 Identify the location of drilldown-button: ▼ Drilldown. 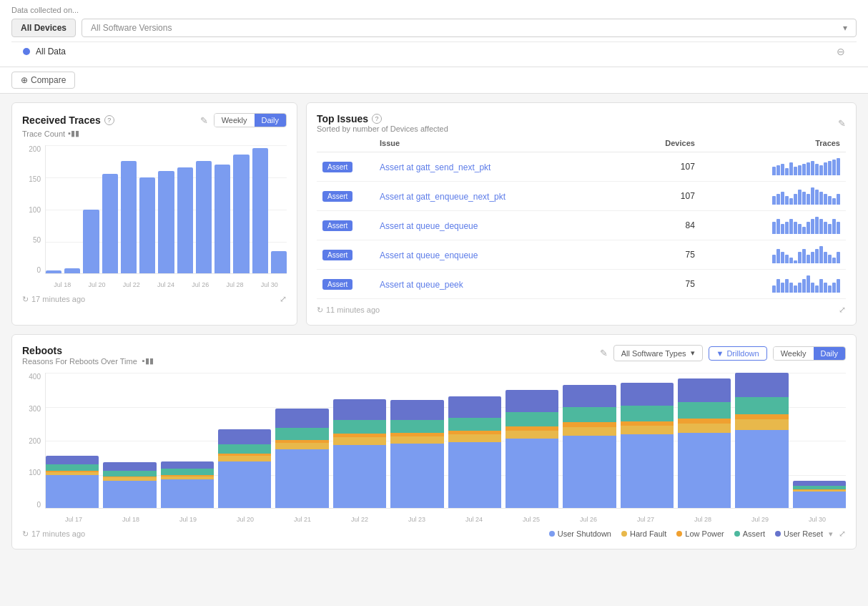
(738, 353).